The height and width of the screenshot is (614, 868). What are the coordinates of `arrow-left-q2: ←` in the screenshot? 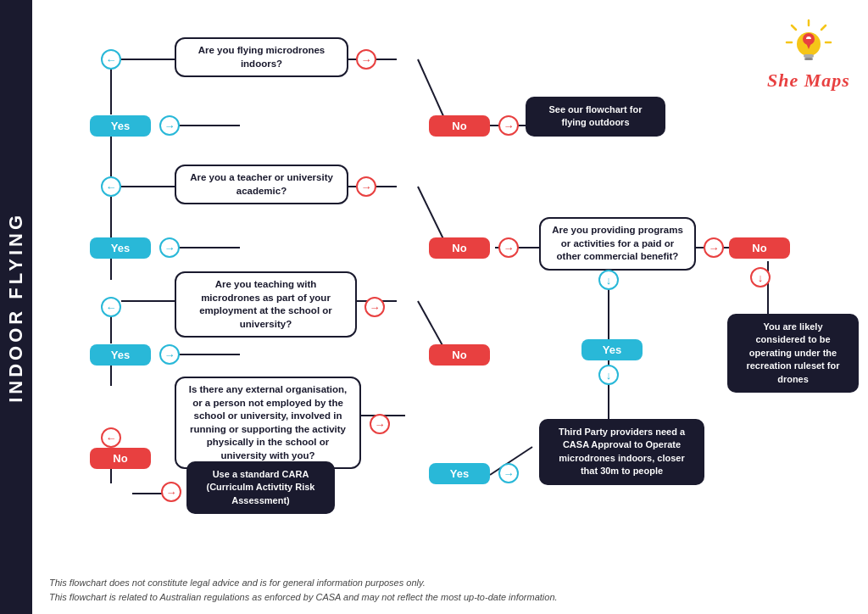 It's located at (111, 187).